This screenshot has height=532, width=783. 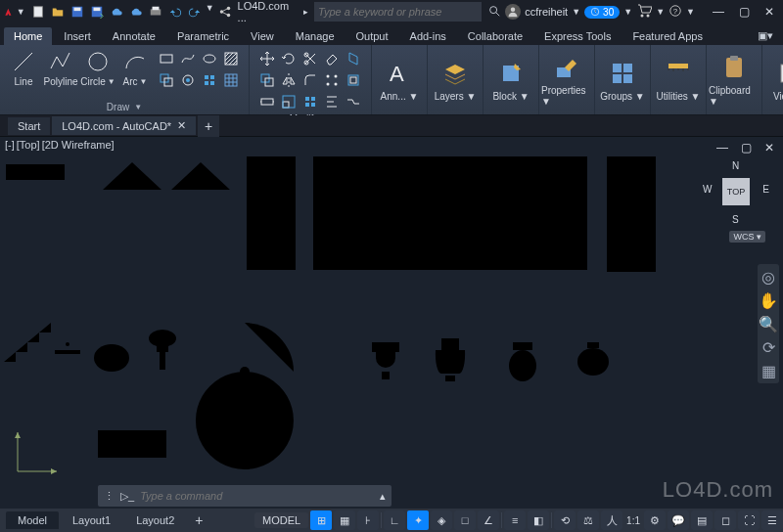 I want to click on viewcube-south: S, so click(x=736, y=219).